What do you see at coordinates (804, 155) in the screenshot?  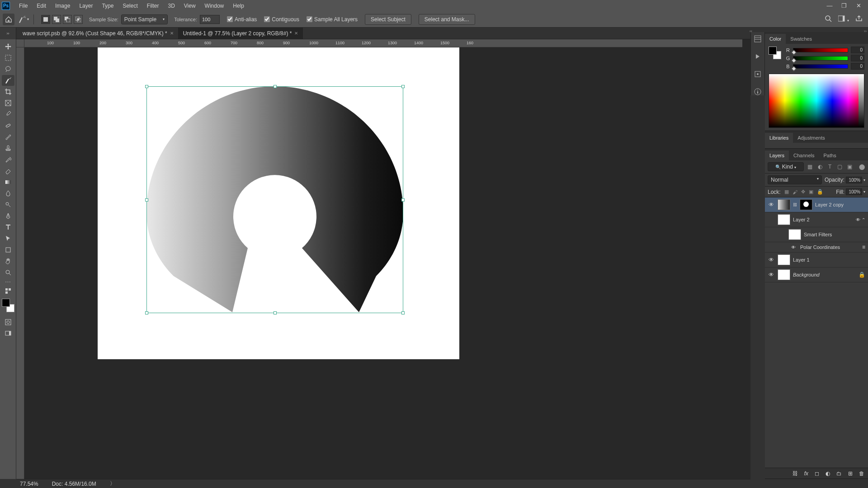 I see `channels-tab: Channels` at bounding box center [804, 155].